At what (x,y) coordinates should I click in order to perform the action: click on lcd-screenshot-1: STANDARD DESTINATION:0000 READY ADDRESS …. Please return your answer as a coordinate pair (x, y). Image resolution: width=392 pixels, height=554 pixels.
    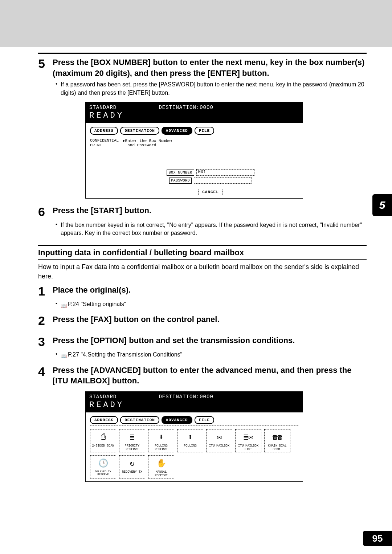
    Looking at the image, I should click on (194, 150).